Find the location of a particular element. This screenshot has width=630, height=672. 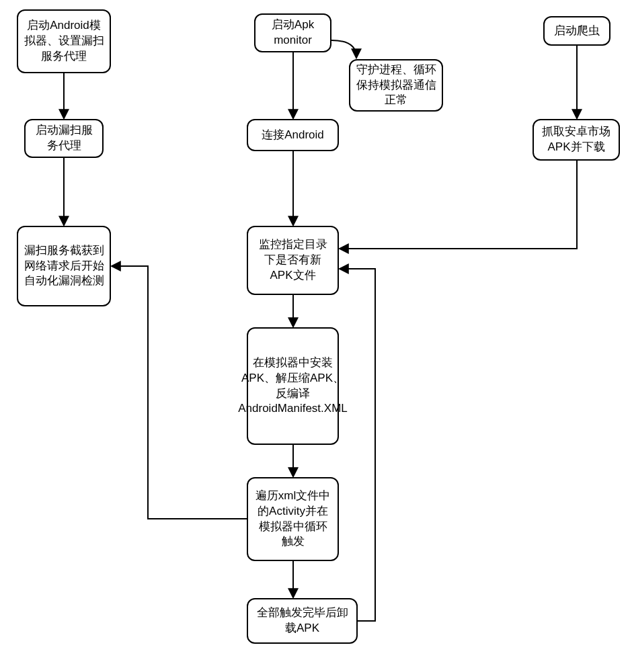

node-start-crawler: 启动爬虫 is located at coordinates (577, 31).